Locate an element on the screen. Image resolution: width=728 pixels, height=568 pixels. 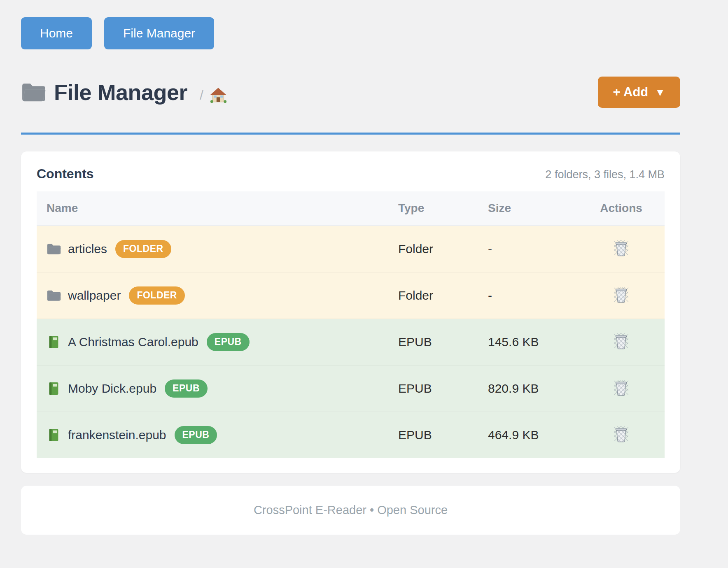
footer-text: CrossPoint E-Reader • Open Source is located at coordinates (351, 510).